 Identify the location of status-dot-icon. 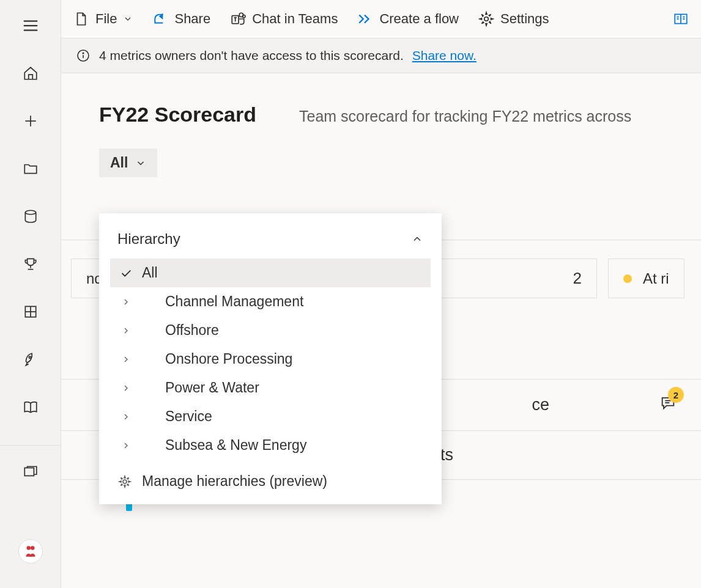
(628, 279).